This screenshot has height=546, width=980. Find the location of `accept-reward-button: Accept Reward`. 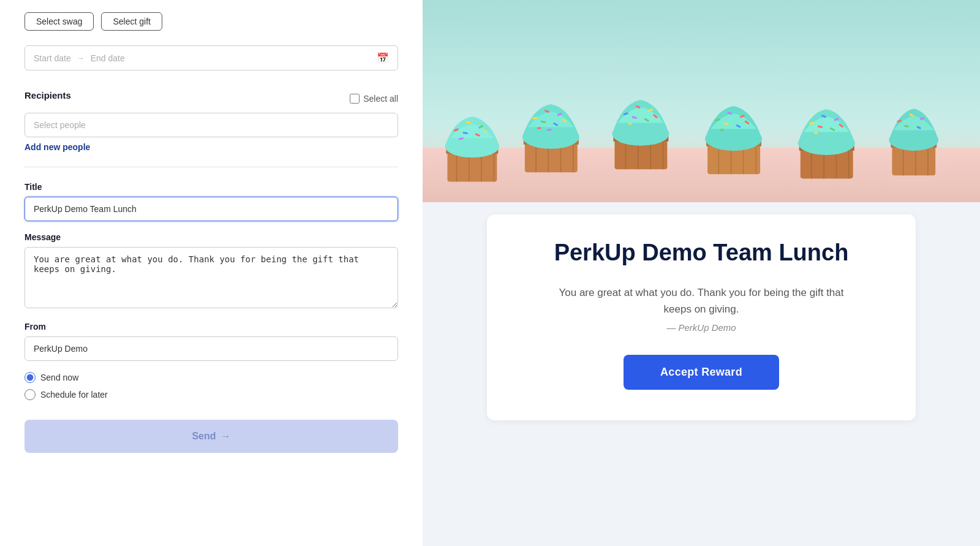

accept-reward-button: Accept Reward is located at coordinates (701, 373).